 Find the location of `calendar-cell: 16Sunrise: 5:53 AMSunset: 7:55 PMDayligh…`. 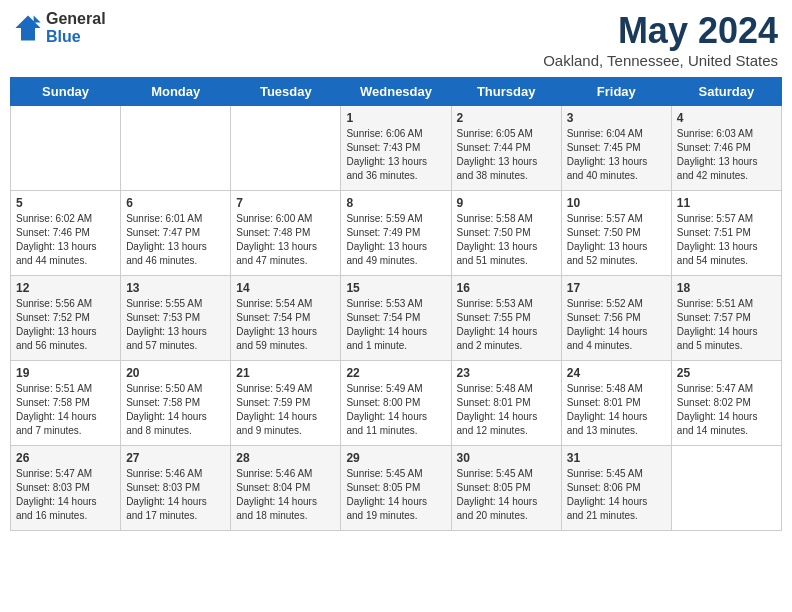

calendar-cell: 16Sunrise: 5:53 AMSunset: 7:55 PMDayligh… is located at coordinates (506, 318).